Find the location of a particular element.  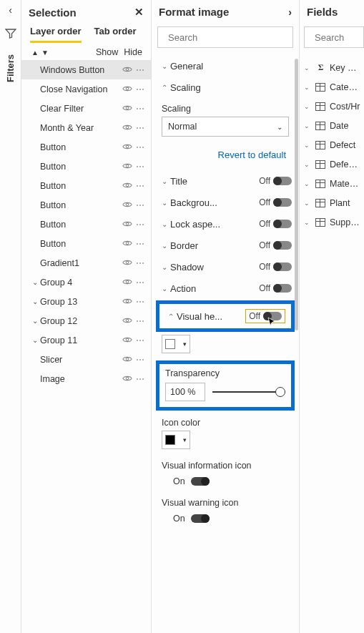

layer-row: Windows Button⋯ is located at coordinates (86, 70).